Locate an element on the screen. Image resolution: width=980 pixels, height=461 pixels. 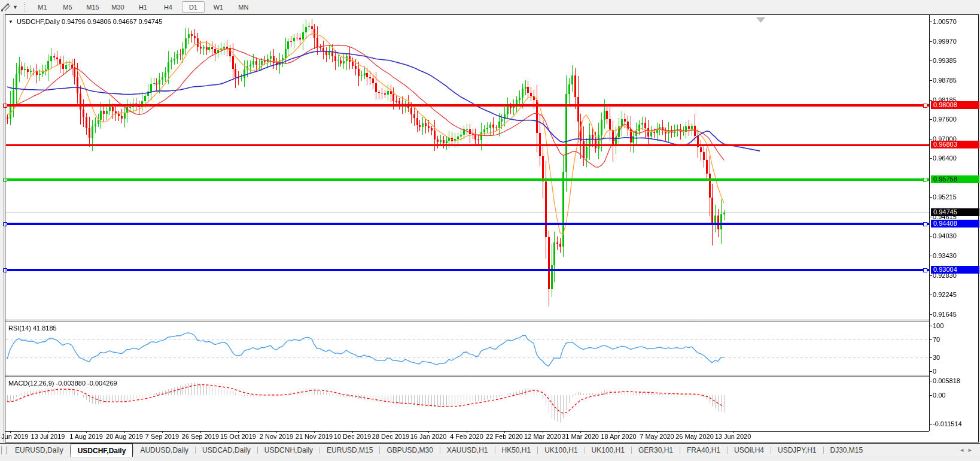
level-price-label: 0.94408 is located at coordinates (955, 224).